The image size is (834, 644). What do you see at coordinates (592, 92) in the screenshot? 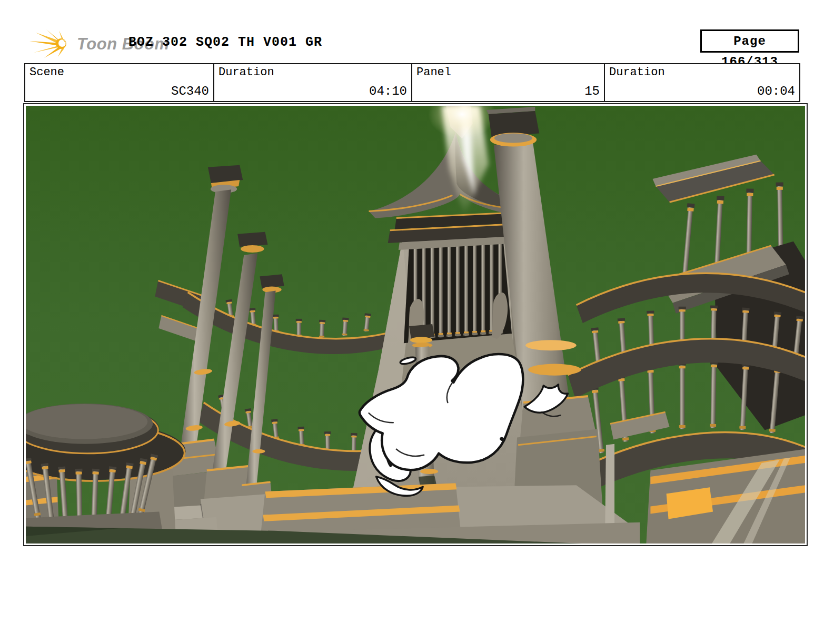
I see `panel-value: 15` at bounding box center [592, 92].